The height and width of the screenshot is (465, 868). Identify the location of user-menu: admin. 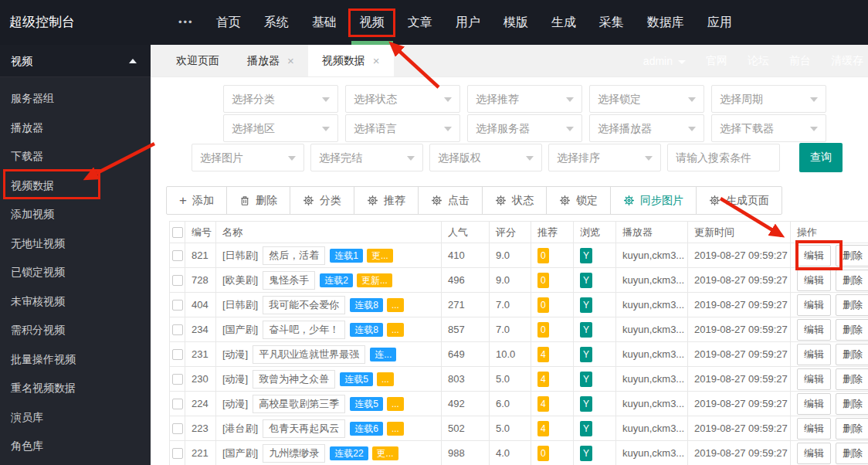
(664, 61).